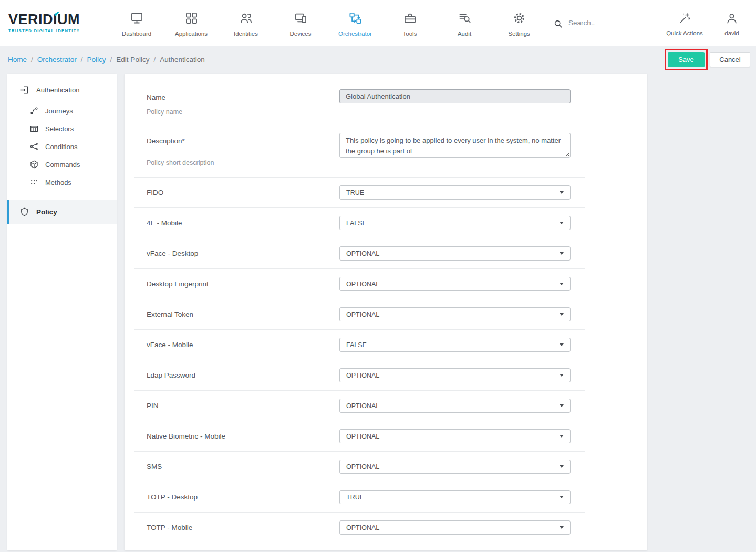  I want to click on ldap-password-dropdown: OPTIONAL, so click(455, 375).